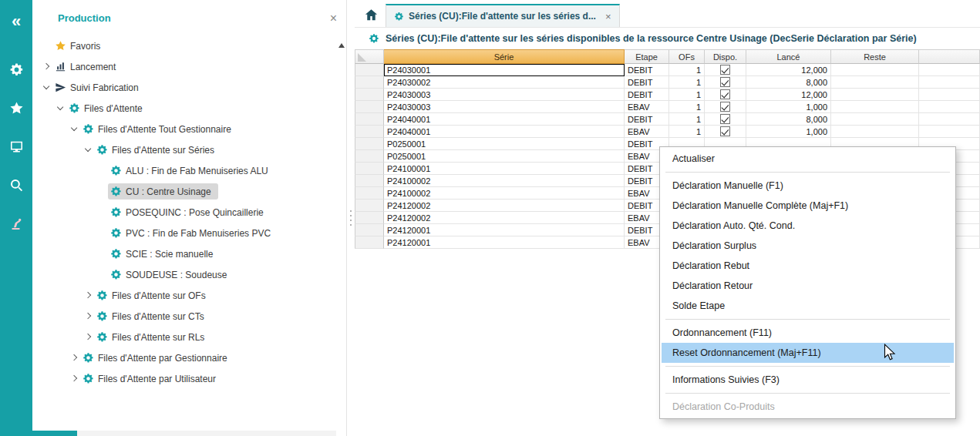  What do you see at coordinates (342, 45) in the screenshot?
I see `scroll-up-icon` at bounding box center [342, 45].